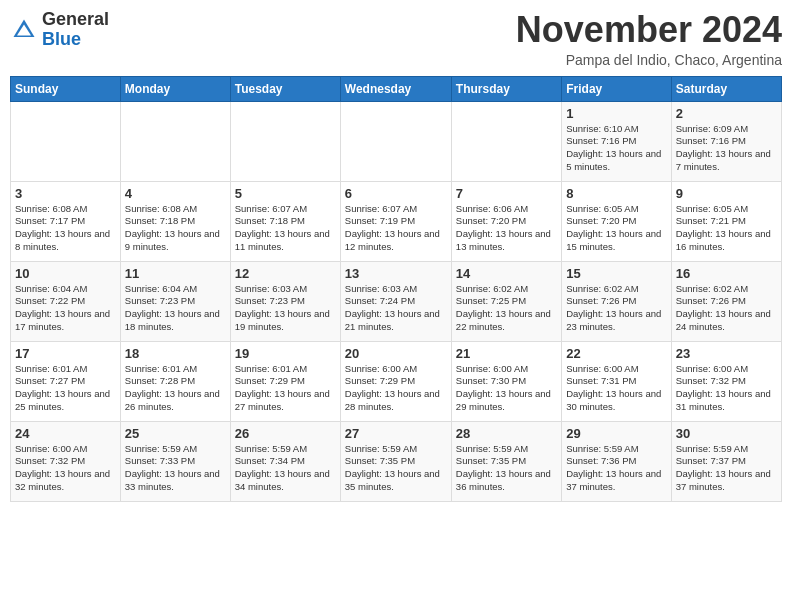 This screenshot has width=792, height=612. What do you see at coordinates (176, 354) in the screenshot?
I see `day-number: 18` at bounding box center [176, 354].